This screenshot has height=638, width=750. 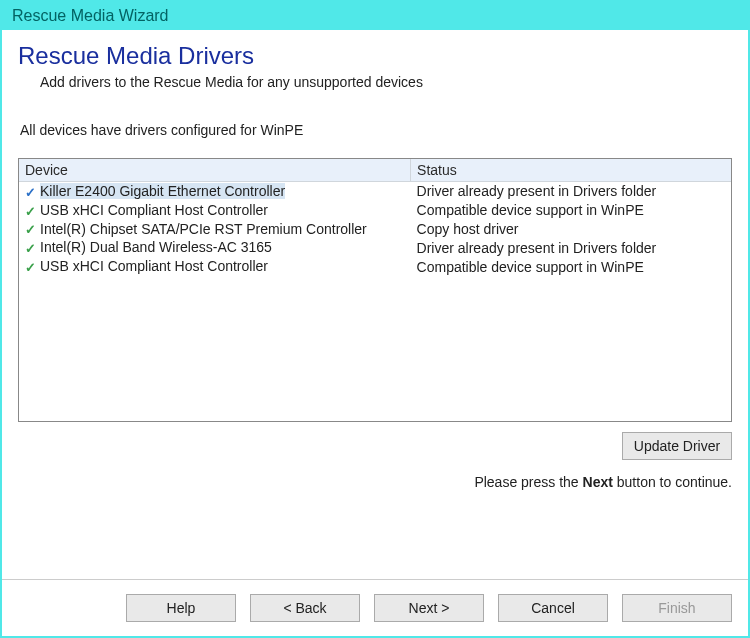 What do you see at coordinates (215, 230) in the screenshot?
I see `device-cell: ✓Intel(R) Chipset SATA/PCIe RST Premium …` at bounding box center [215, 230].